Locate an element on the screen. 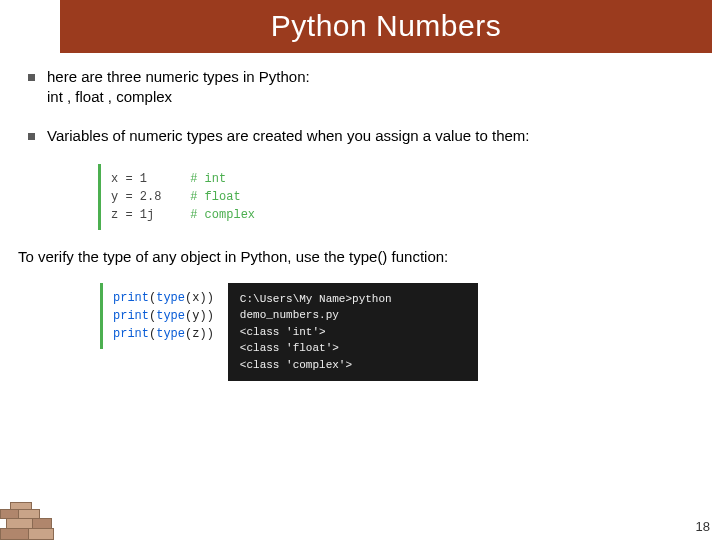  code-example-assignment: x = 1 # int y = 2.8 # float z = 1j # com… is located at coordinates (243, 197).